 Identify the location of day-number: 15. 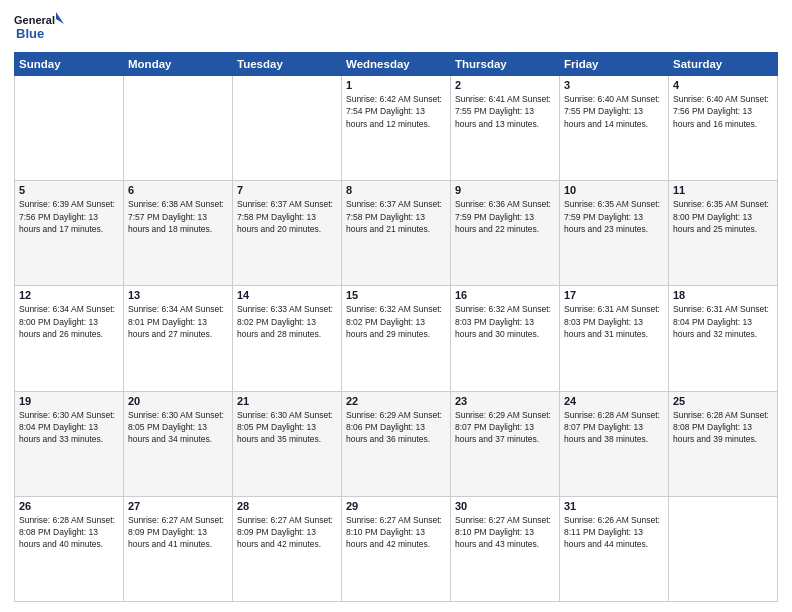
(396, 295).